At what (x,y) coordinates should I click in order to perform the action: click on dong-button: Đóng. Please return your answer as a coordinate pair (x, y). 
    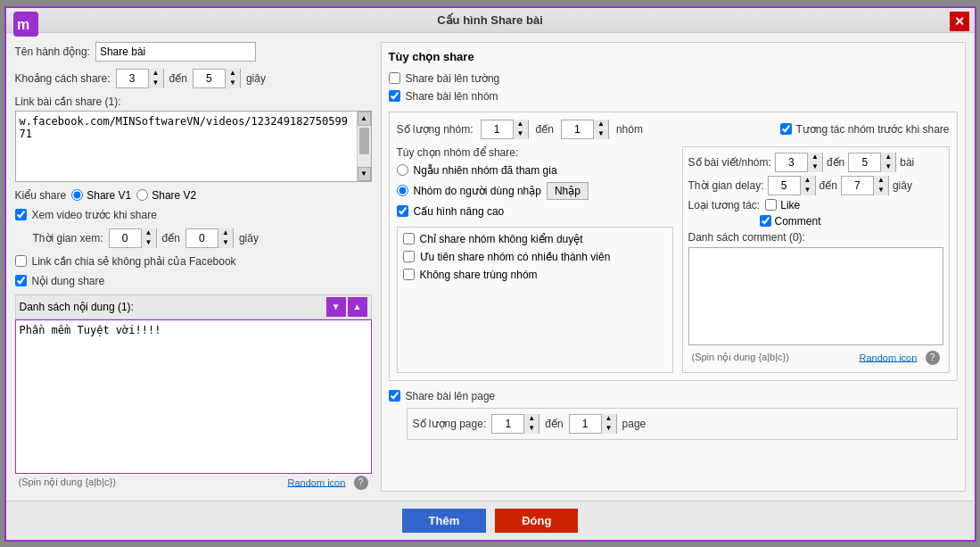
    Looking at the image, I should click on (537, 521).